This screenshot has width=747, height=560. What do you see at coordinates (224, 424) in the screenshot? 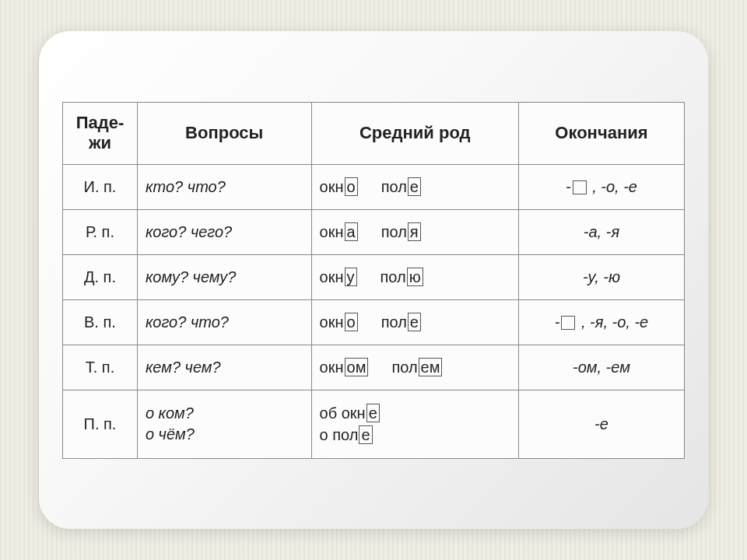
I see `question-lines: о ком? о чём?` at bounding box center [224, 424].